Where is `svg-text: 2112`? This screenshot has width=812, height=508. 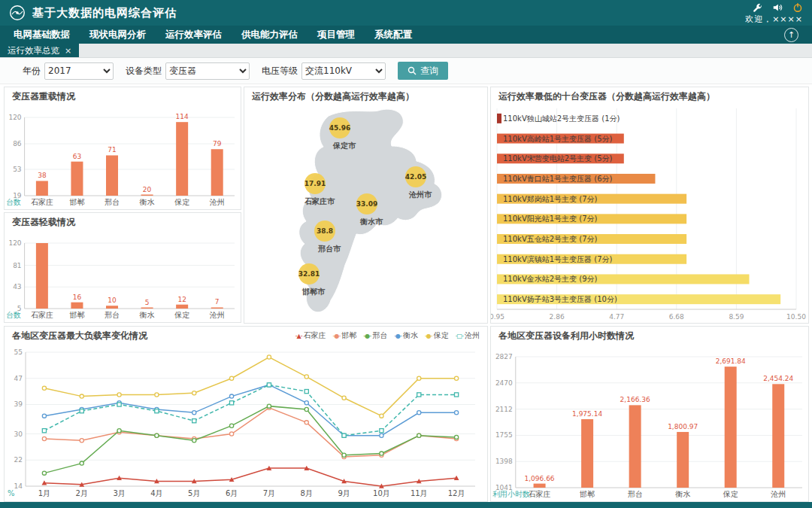
svg-text: 2112 is located at coordinates (504, 409).